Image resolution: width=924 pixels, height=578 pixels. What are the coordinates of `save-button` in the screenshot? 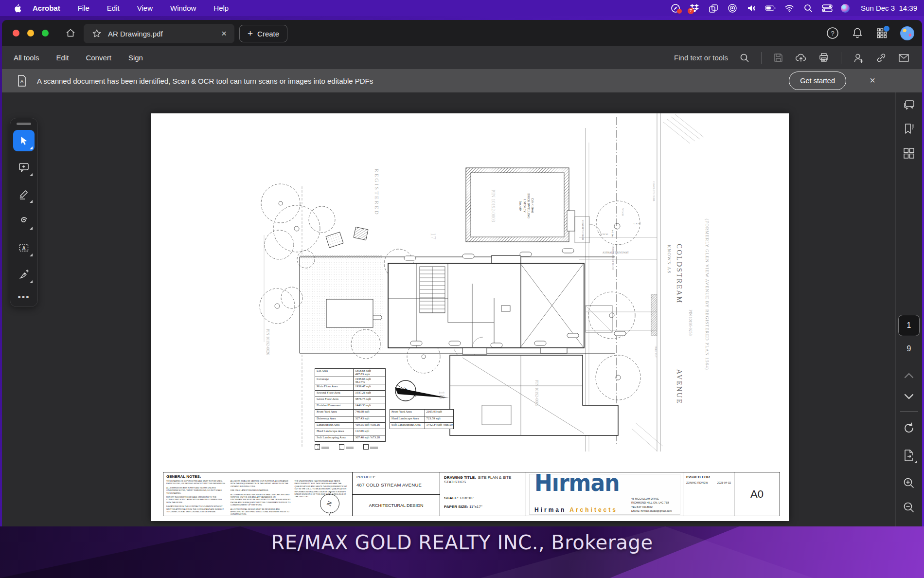 It's located at (778, 57).